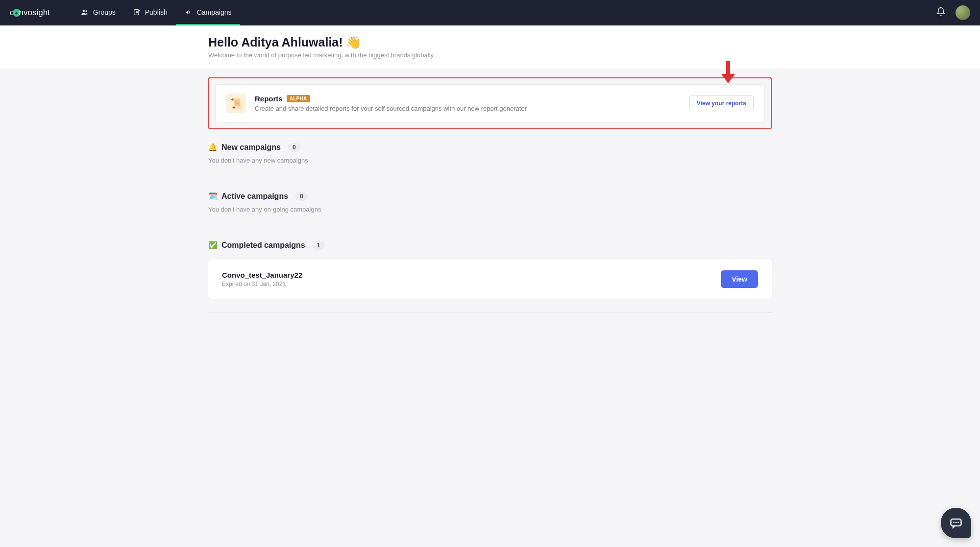  Describe the element at coordinates (264, 245) in the screenshot. I see `completed-campaigns-title: Completed campaigns` at that location.